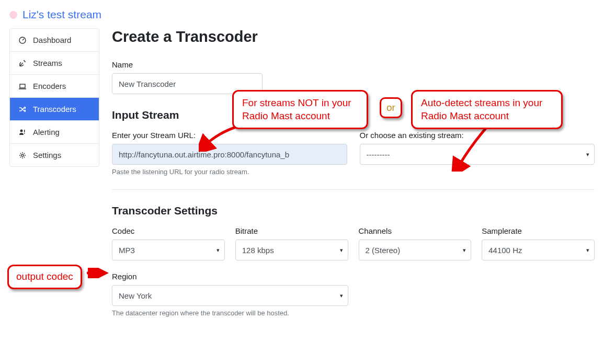  What do you see at coordinates (538, 250) in the screenshot?
I see `samplerate-select: 44100 Hz` at bounding box center [538, 250].